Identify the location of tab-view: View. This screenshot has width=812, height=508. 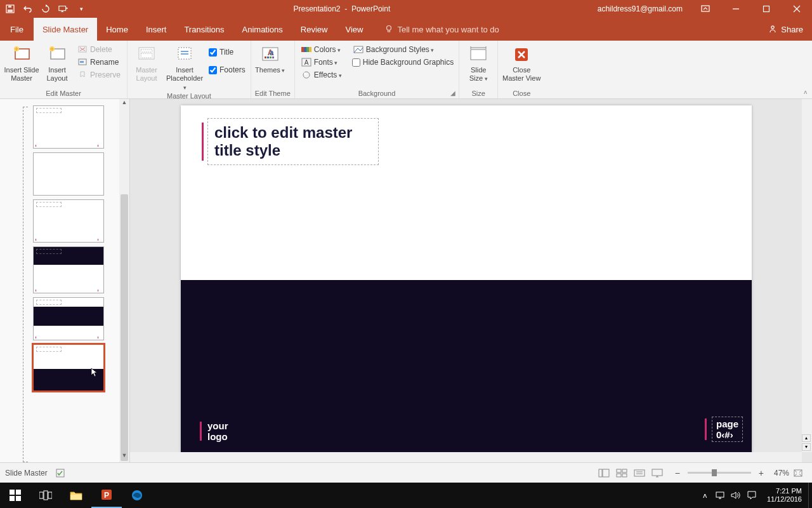
(354, 29).